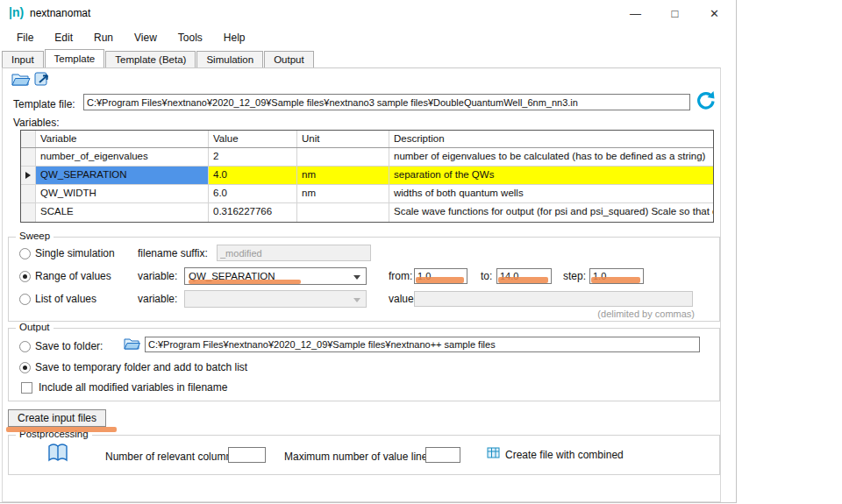  Describe the element at coordinates (367, 195) in the screenshot. I see `table-row: QW_WIDTH 6.0 nm widths of both quantum w…` at that location.